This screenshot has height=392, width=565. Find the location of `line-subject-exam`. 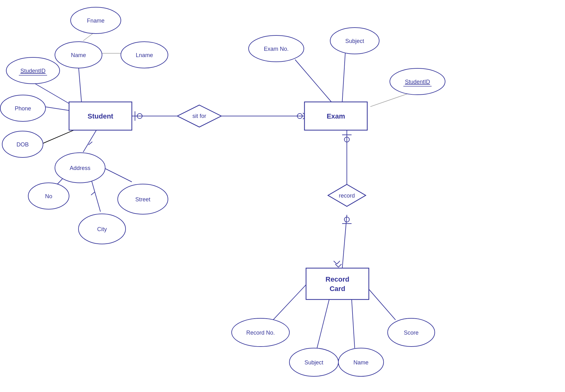

line-subject-exam is located at coordinates (344, 78).